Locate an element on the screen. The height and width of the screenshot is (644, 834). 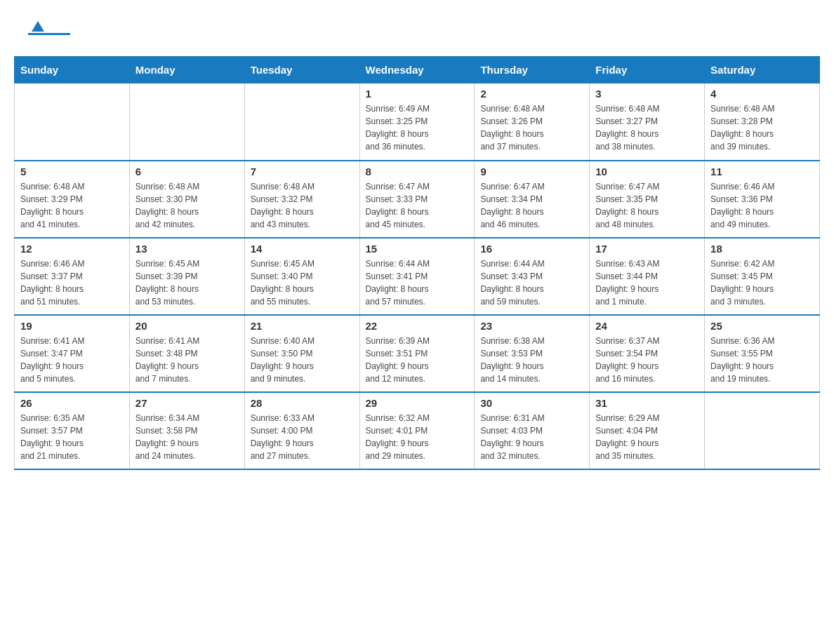
day-number: 3 is located at coordinates (647, 94).